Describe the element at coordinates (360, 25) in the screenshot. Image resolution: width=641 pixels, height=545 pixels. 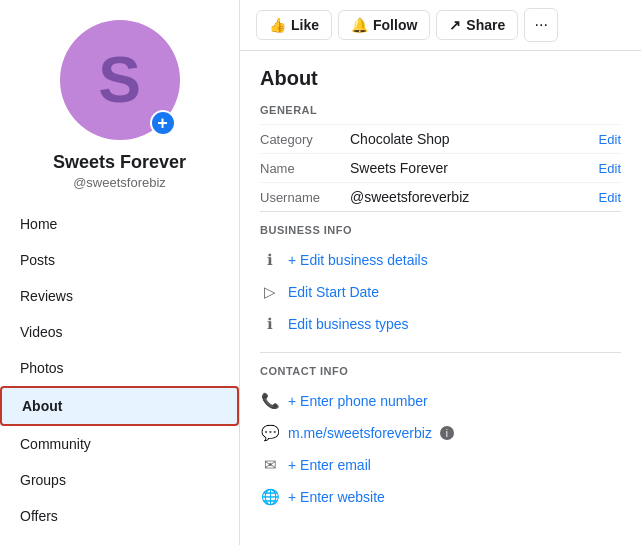
I see `follow-icon: 🔔` at that location.